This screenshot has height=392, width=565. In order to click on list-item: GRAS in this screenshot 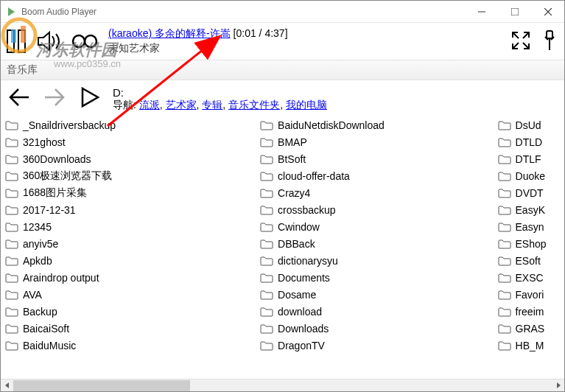, I will do `click(529, 329)`.